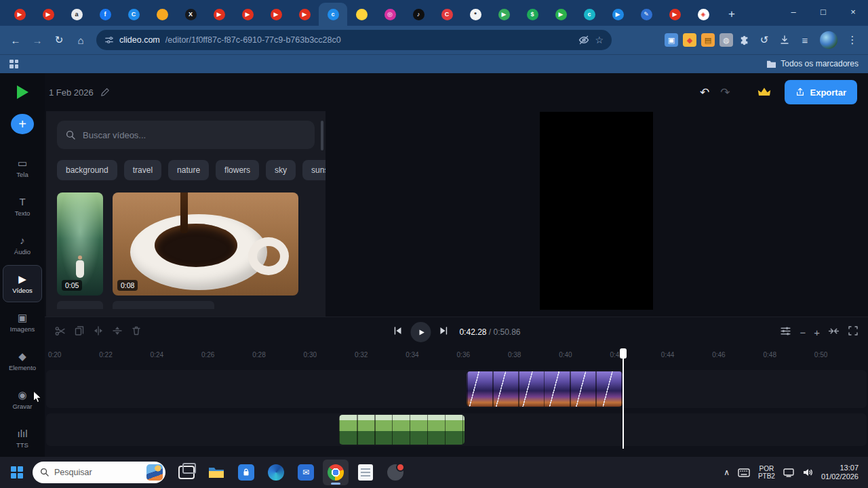  Describe the element at coordinates (16, 40) in the screenshot. I see `back-button: ←` at that location.